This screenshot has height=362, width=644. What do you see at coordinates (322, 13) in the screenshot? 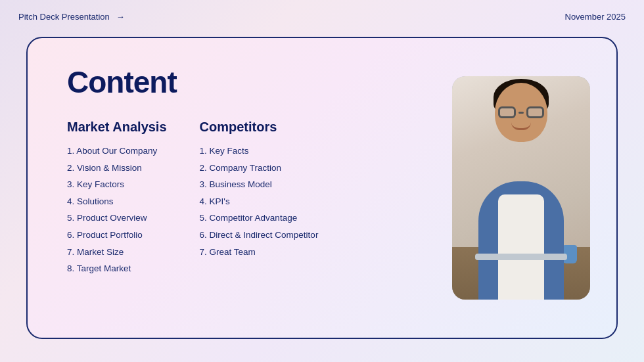
I see `top-bar: Pitch Deck Presentation → November 2025` at bounding box center [322, 13].